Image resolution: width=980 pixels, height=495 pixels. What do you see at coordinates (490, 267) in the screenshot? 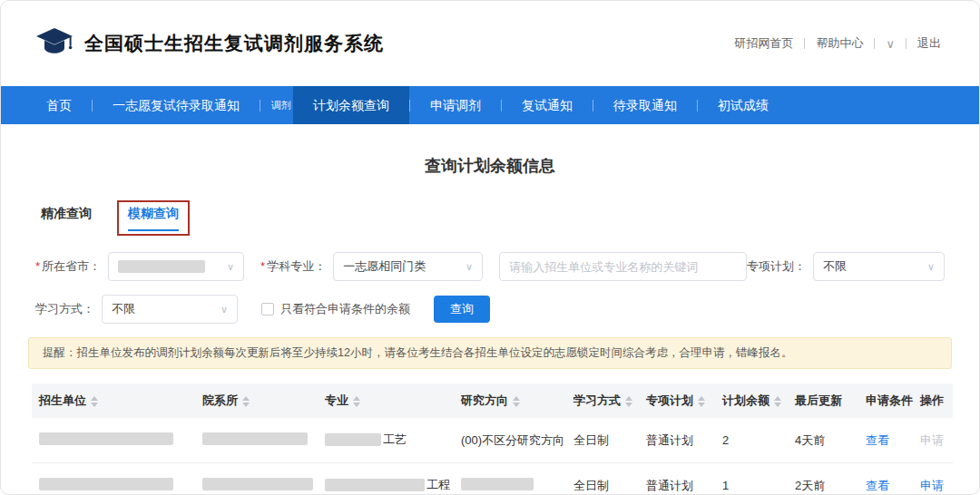
I see `filter-row-1: *所在省市： ∨ *学科专业： 一志愿相同门类 ∨ 专项计划： 不限 ∨` at bounding box center [490, 267].